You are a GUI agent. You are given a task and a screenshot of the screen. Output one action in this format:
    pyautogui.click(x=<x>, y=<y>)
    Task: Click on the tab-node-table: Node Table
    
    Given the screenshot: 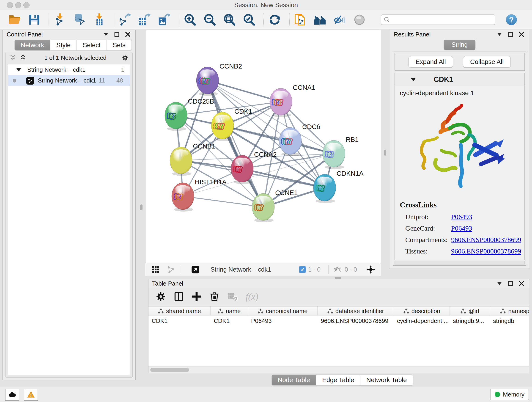 What is the action you would take?
    pyautogui.click(x=294, y=380)
    